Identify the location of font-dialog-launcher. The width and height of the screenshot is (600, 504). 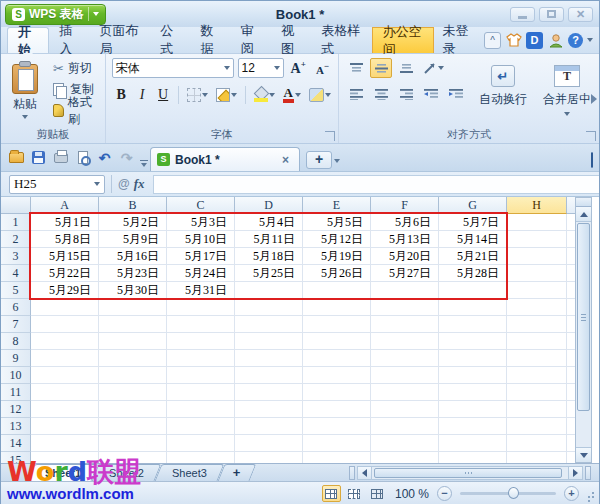
(330, 136).